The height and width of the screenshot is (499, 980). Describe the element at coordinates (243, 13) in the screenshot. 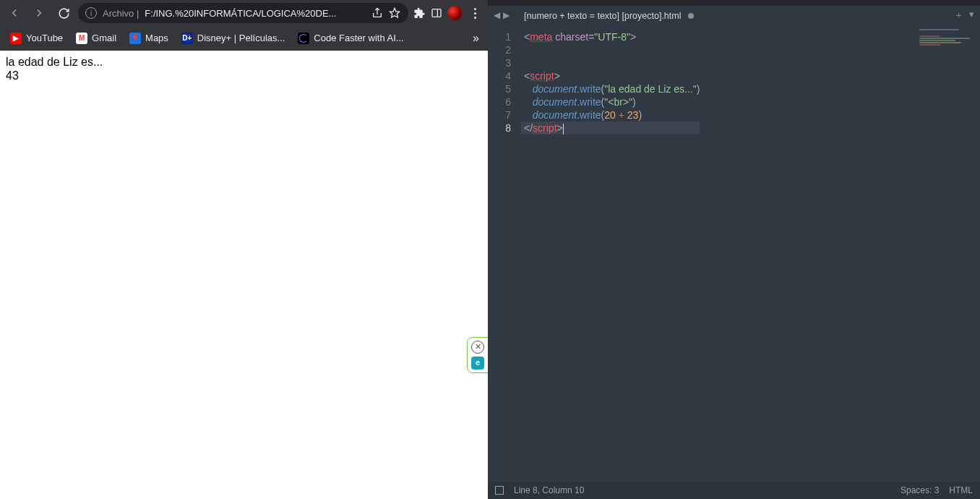

I see `address-bar: i Archivo | F:/ING.%20INFORMÁTICA/LOGICA…` at that location.